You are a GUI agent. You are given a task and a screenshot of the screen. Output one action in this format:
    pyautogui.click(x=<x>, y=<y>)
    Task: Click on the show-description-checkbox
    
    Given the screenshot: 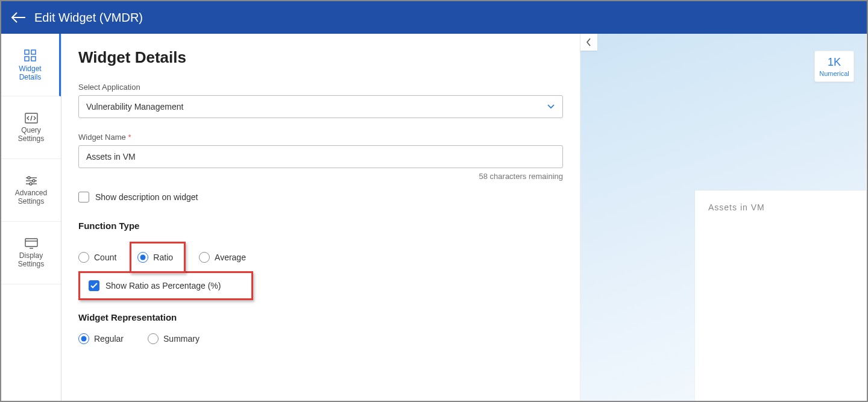 What is the action you would take?
    pyautogui.click(x=84, y=197)
    